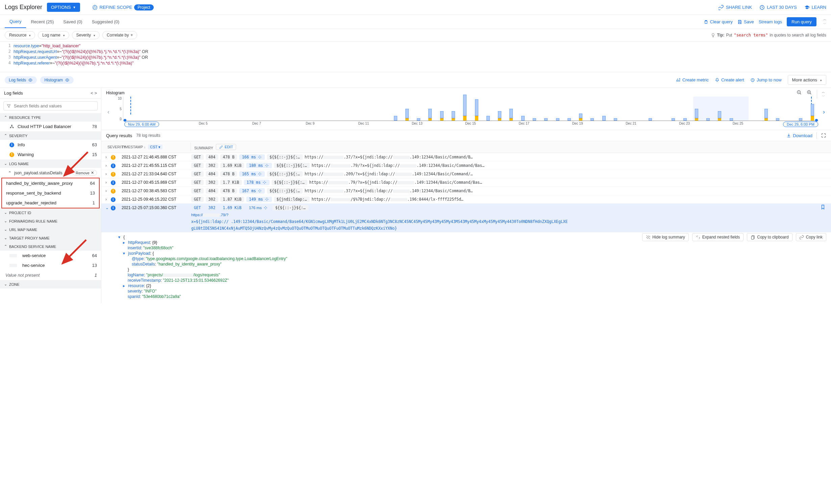  I want to click on field-resource-item: Cloud HTTP Load Balancer78, so click(51, 126).